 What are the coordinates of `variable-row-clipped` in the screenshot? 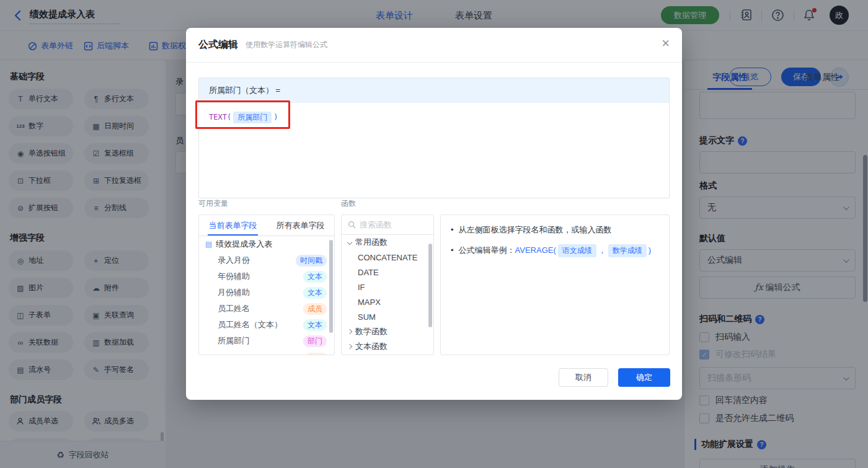 It's located at (267, 352).